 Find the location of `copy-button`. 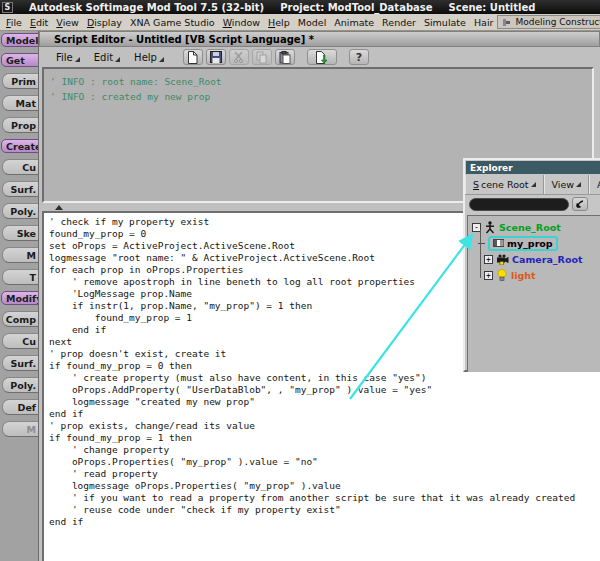

copy-button is located at coordinates (262, 57).